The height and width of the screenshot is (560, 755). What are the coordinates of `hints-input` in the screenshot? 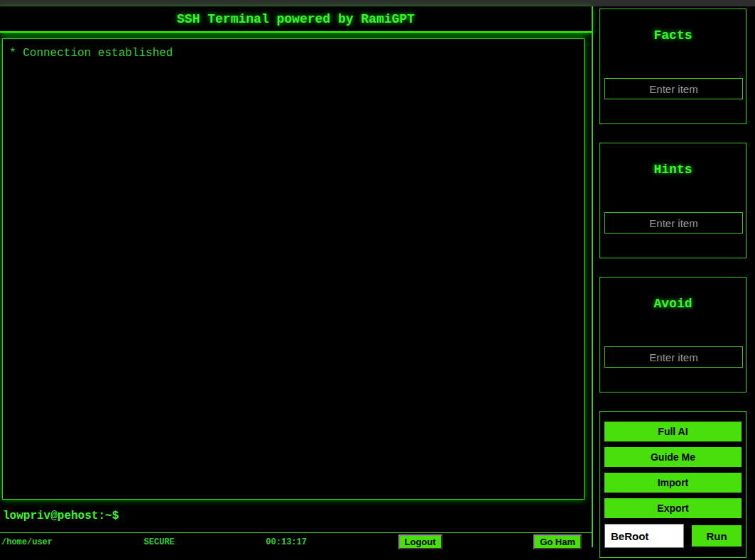 It's located at (673, 223).